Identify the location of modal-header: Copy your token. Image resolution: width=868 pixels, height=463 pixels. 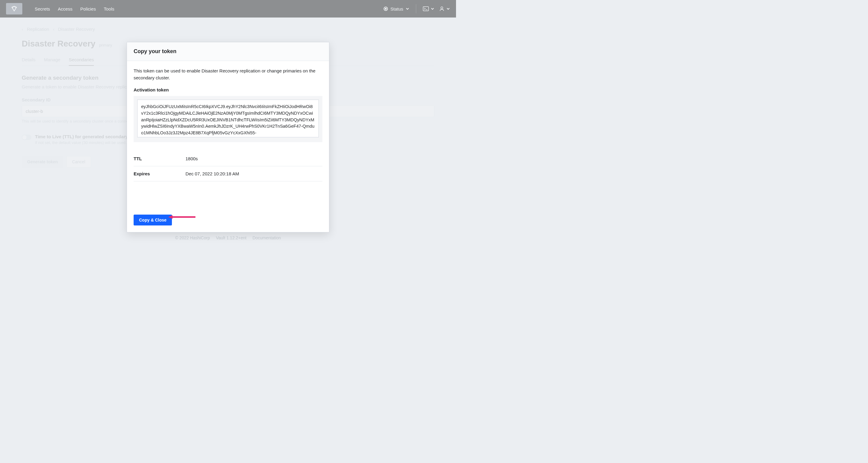
(228, 52).